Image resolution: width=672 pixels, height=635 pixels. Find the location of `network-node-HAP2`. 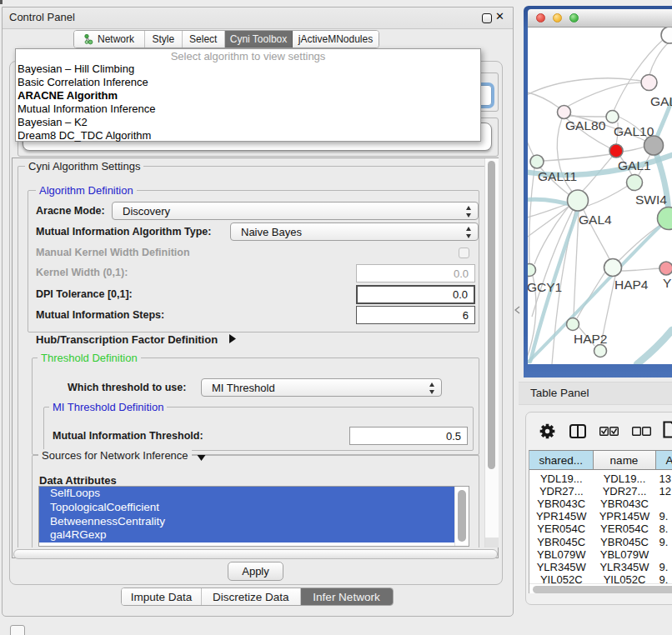

network-node-HAP2 is located at coordinates (574, 325).